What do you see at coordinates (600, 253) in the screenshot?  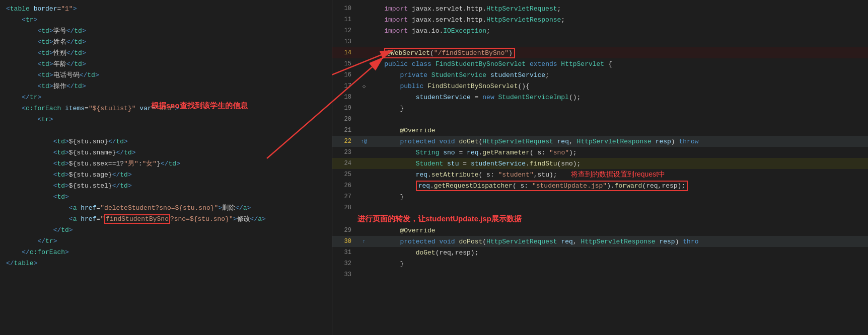 I see `code-line-31: 31 doGet(req,resp);` at bounding box center [600, 253].